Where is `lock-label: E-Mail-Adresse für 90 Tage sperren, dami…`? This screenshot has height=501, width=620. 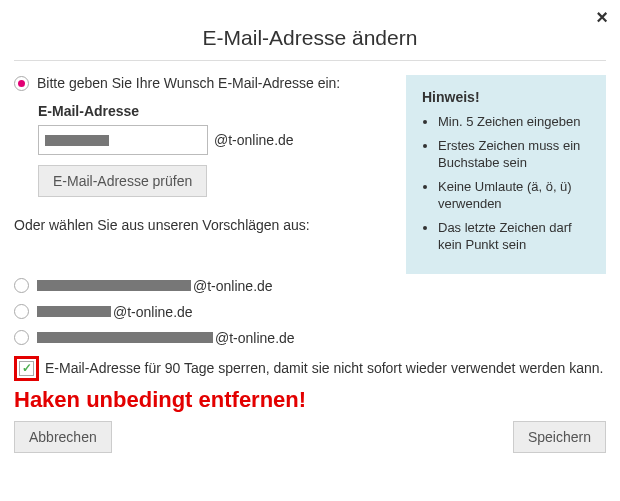 lock-label: E-Mail-Adresse für 90 Tage sperren, dami… is located at coordinates (324, 368).